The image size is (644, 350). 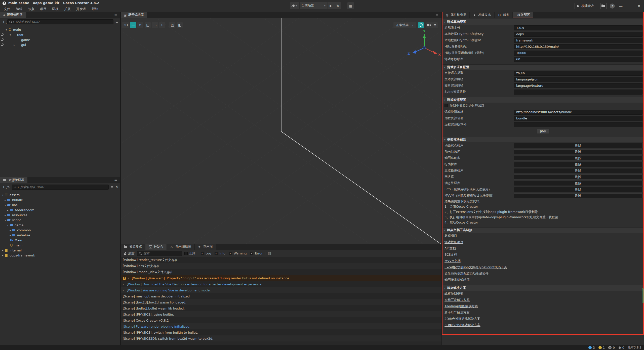 I want to click on console-tab: 动画图, so click(x=205, y=247).